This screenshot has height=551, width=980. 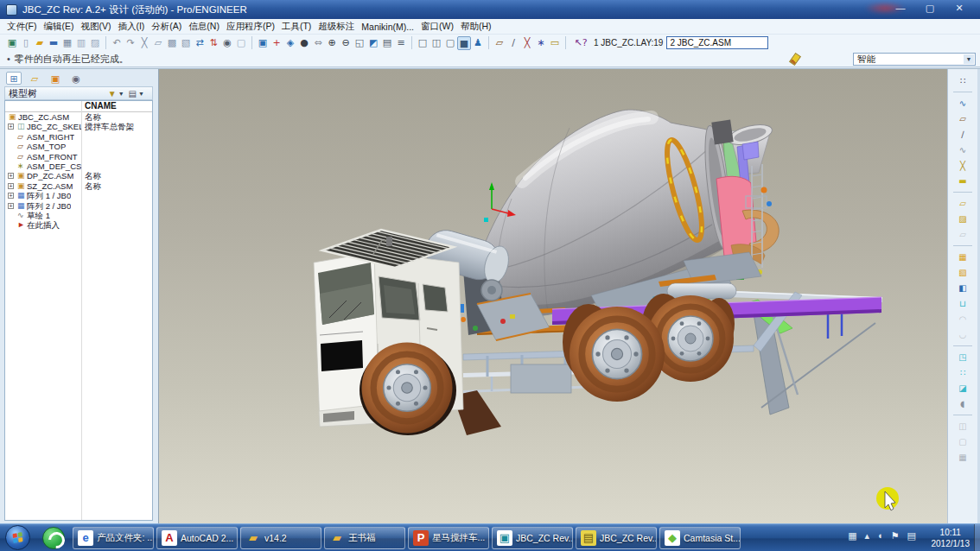 What do you see at coordinates (581, 43) in the screenshot?
I see `context-help-icon: ↖?` at bounding box center [581, 43].